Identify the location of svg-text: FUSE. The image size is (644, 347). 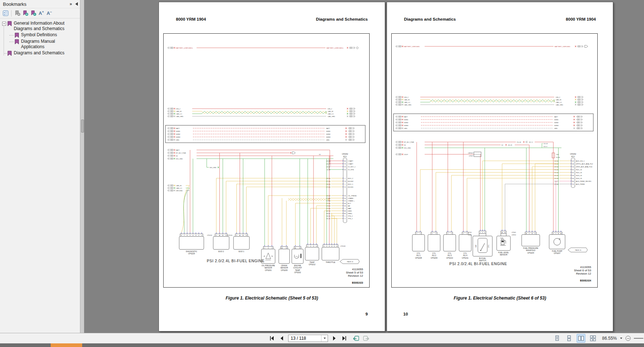
(558, 157).